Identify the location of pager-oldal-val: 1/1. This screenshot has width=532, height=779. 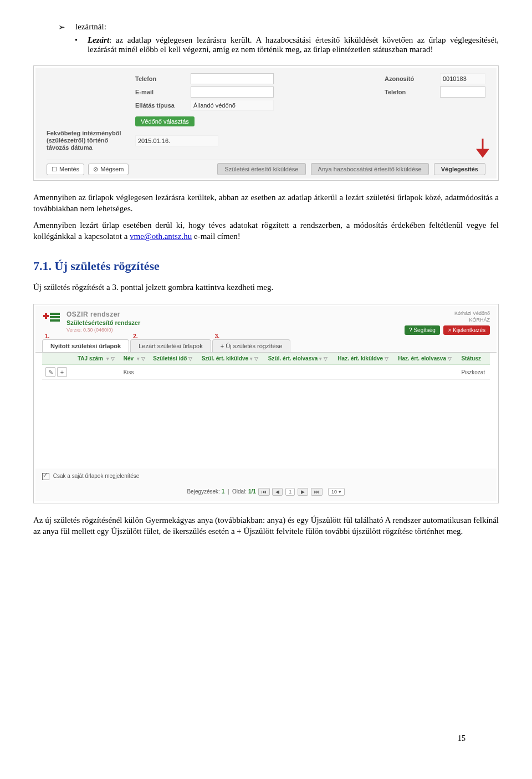
(252, 491).